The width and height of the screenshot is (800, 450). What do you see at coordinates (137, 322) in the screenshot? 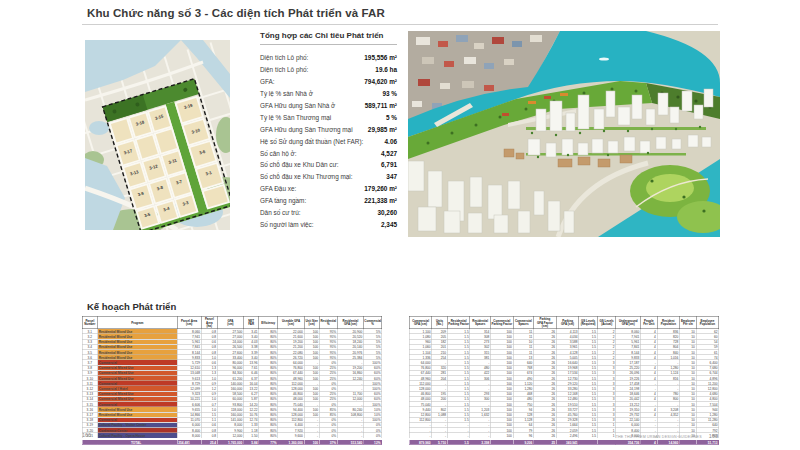
I see `column-header: Program` at bounding box center [137, 322].